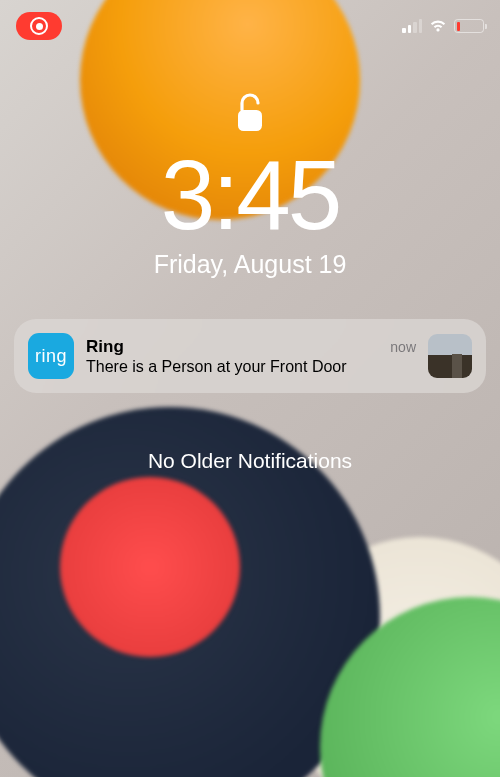 Image resolution: width=500 pixels, height=777 pixels. What do you see at coordinates (450, 356) in the screenshot?
I see `notification-thumbnail` at bounding box center [450, 356].